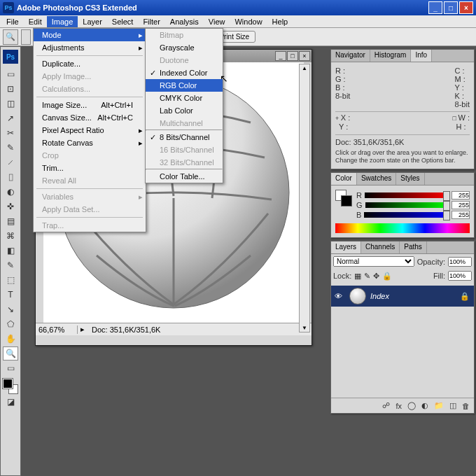 This screenshot has width=476, height=476. Describe the element at coordinates (402, 328) in the screenshot. I see `layers-panel: Layers Channels Paths Normal Opacity: Lo…` at that location.